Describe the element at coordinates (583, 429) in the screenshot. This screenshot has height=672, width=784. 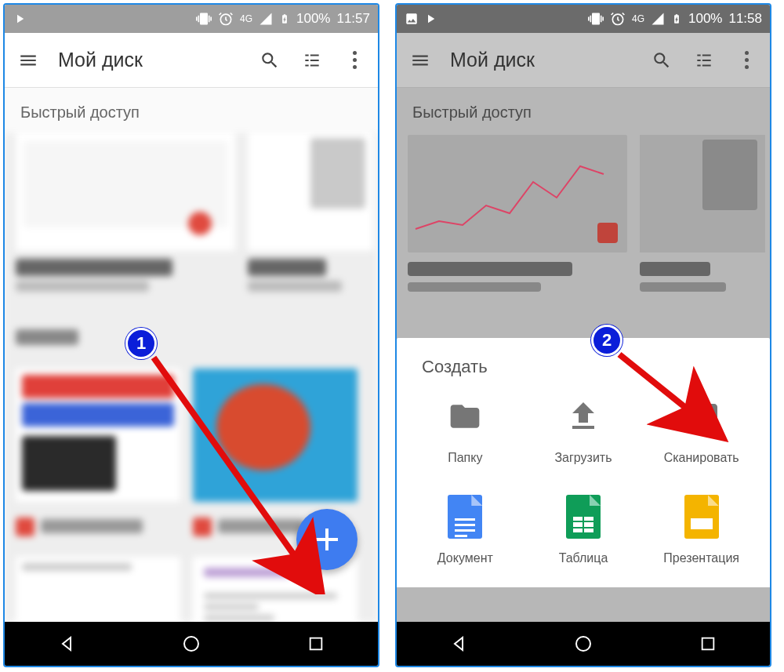
I see `sheet-item-upload: Загрузить` at that location.